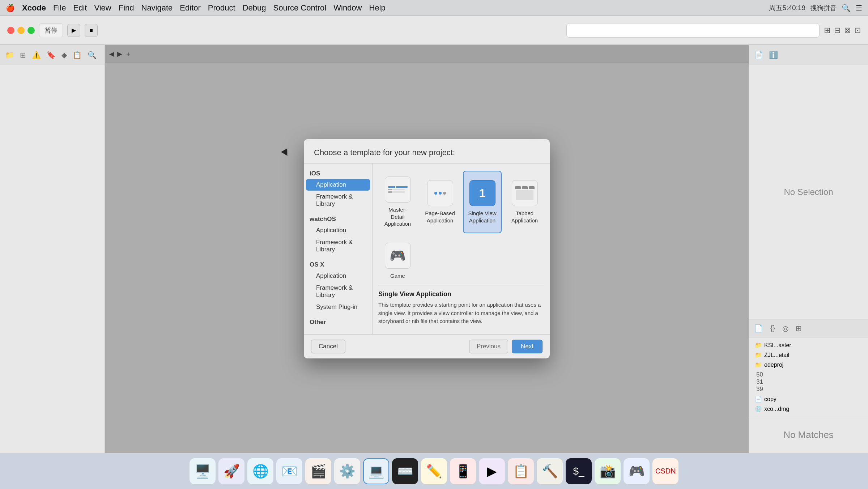 The width and height of the screenshot is (868, 489). What do you see at coordinates (759, 328) in the screenshot?
I see `right-bottom-icon-1: 📄` at bounding box center [759, 328].